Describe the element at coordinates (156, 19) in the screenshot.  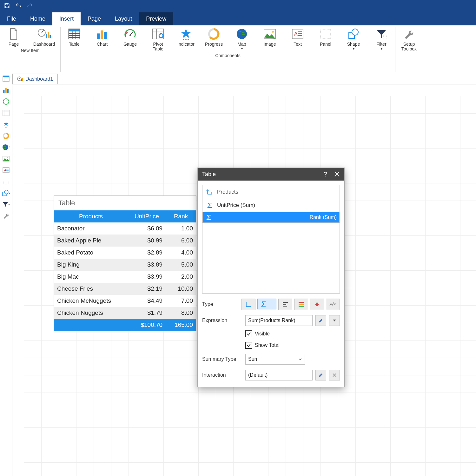
I see `menu-preview: Preview` at that location.